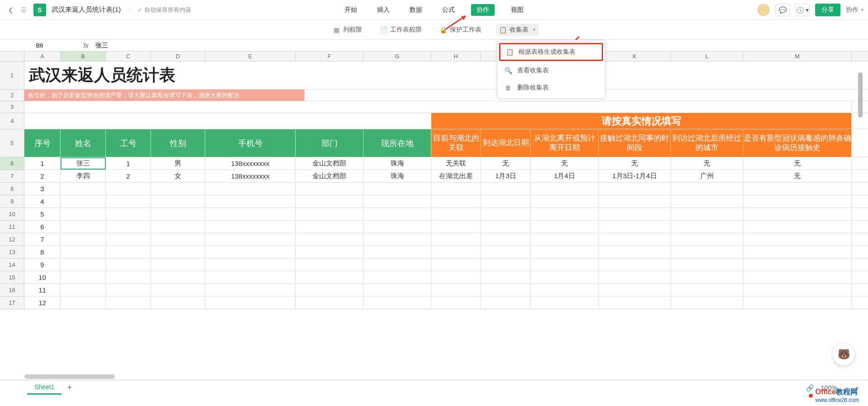  I want to click on menu-start: 开始, so click(351, 10).